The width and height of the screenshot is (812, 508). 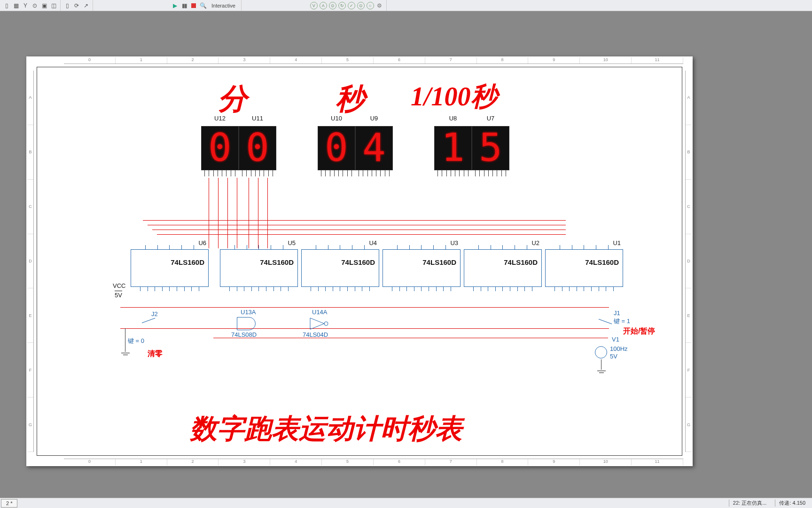 What do you see at coordinates (616, 340) in the screenshot?
I see `v1-ref: V1` at bounding box center [616, 340].